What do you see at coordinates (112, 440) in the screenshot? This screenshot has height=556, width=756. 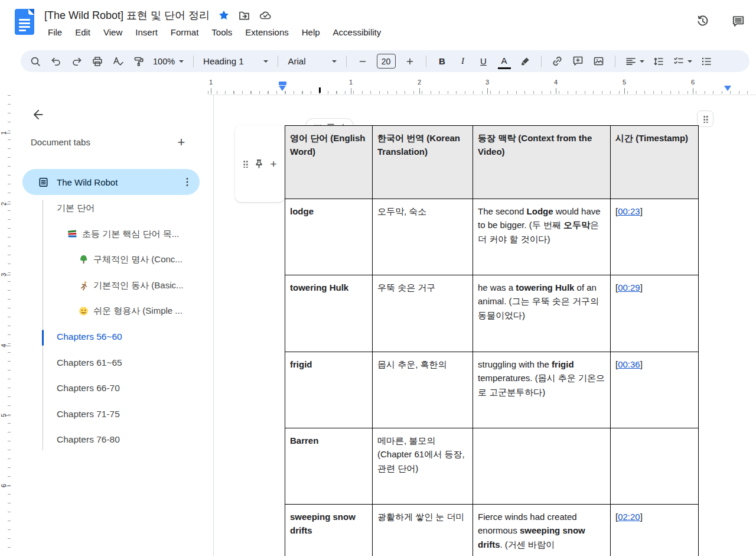 I see `outline-item-chapters-76-80: Chapters 76-80` at bounding box center [112, 440].